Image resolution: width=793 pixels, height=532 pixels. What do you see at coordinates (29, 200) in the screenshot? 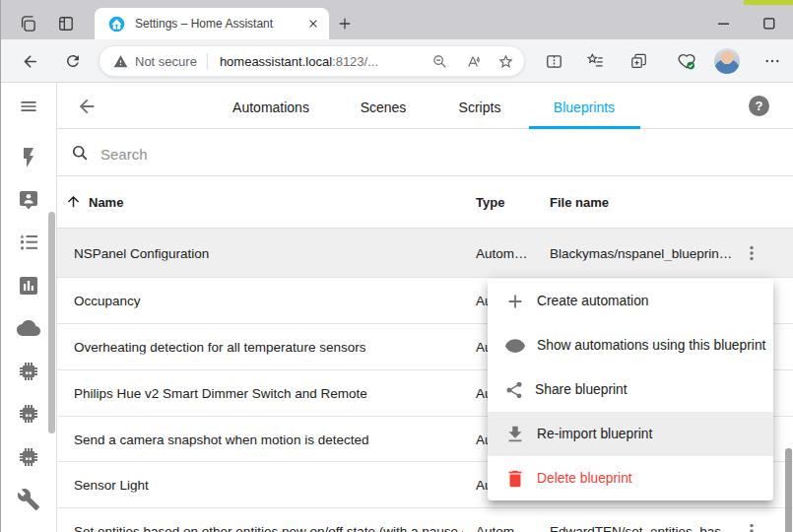
I see `person-marker-icon` at bounding box center [29, 200].